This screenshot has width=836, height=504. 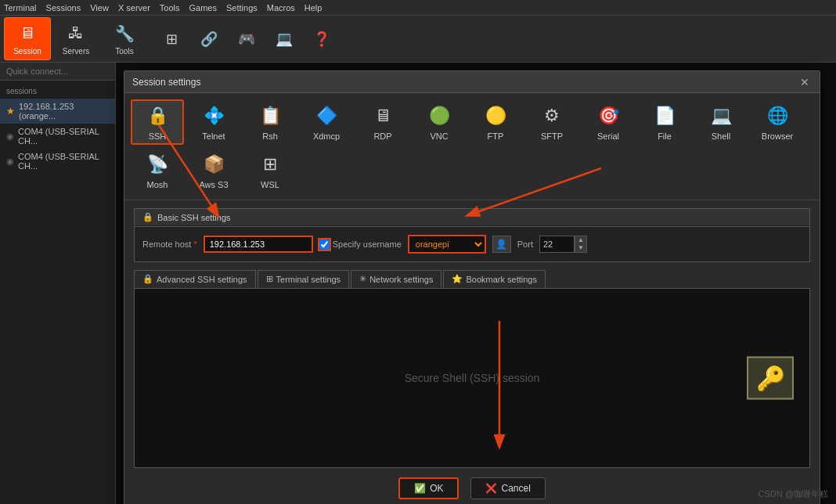 What do you see at coordinates (64, 8) in the screenshot?
I see `menu-sessions: Sessions` at bounding box center [64, 8].